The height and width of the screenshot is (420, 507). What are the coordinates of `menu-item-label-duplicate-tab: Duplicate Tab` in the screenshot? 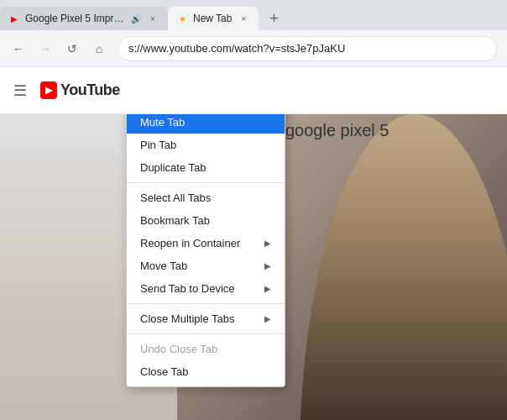 It's located at (206, 168).